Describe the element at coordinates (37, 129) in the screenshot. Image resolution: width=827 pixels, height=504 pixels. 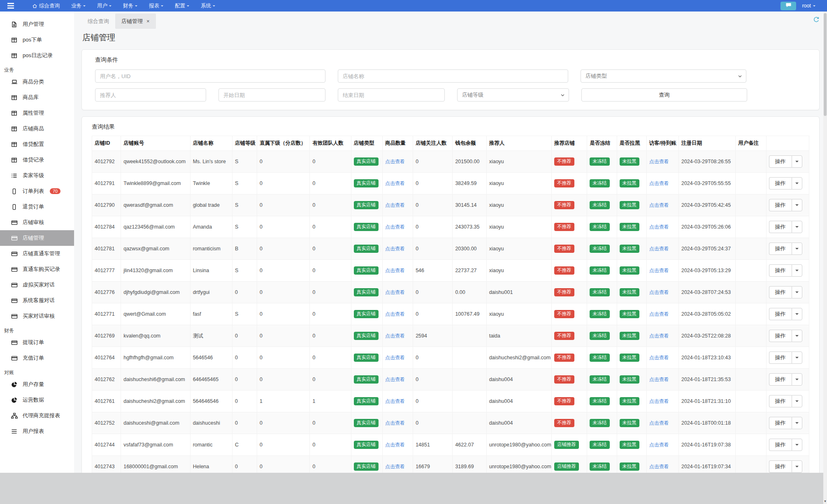
I see `sidebar-item-store-goods: 店铺商品` at that location.